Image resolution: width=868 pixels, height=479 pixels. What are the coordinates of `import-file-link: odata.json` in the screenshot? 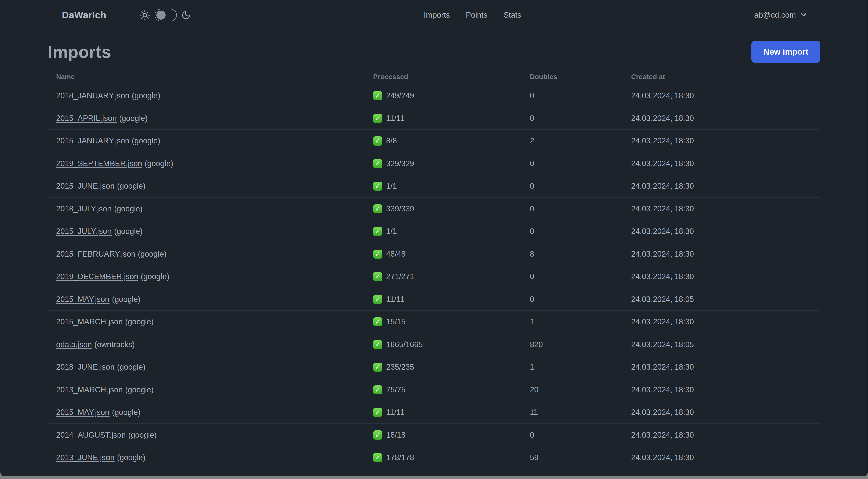 It's located at (74, 345).